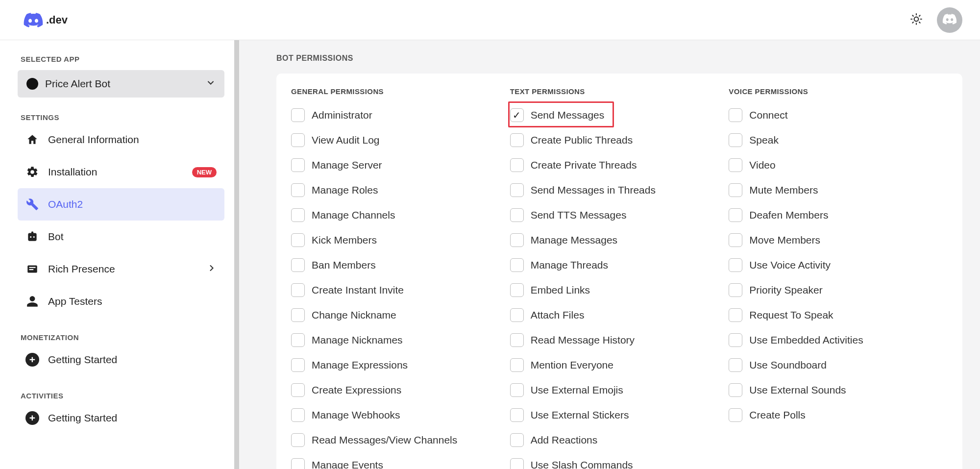 The width and height of the screenshot is (980, 469). Describe the element at coordinates (786, 290) in the screenshot. I see `permission-label: Priority Speaker` at that location.